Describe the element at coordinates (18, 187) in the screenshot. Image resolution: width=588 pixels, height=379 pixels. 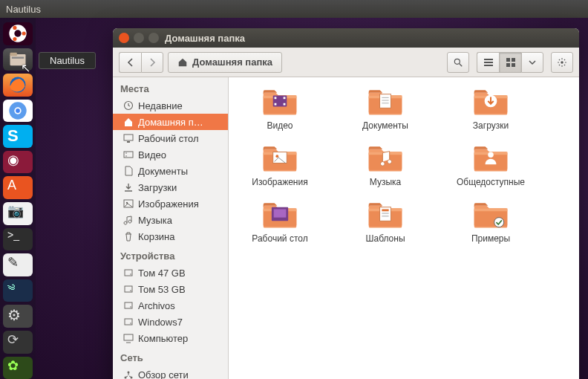
I see `launcher-software: A` at that location.